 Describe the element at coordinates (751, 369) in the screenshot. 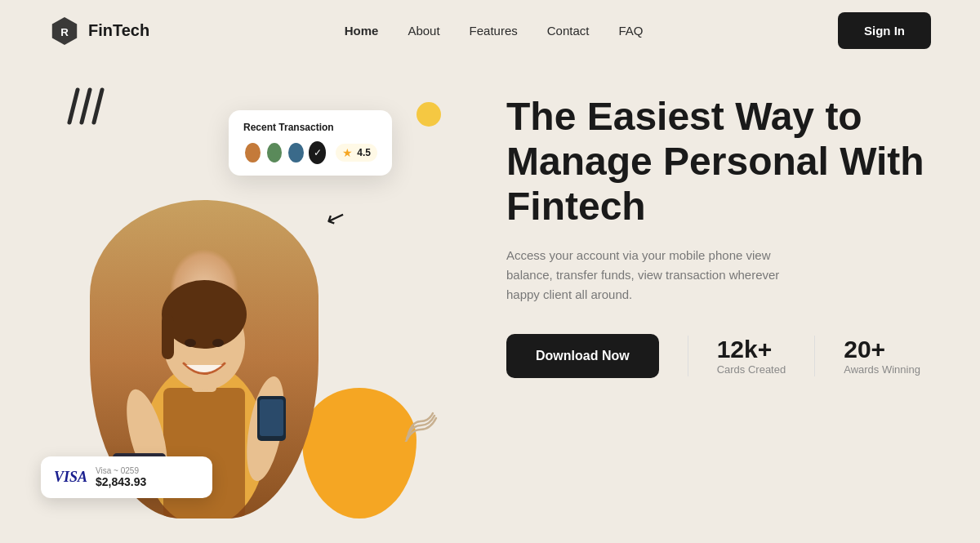

I see `stat-cards-label: Cards Created` at that location.